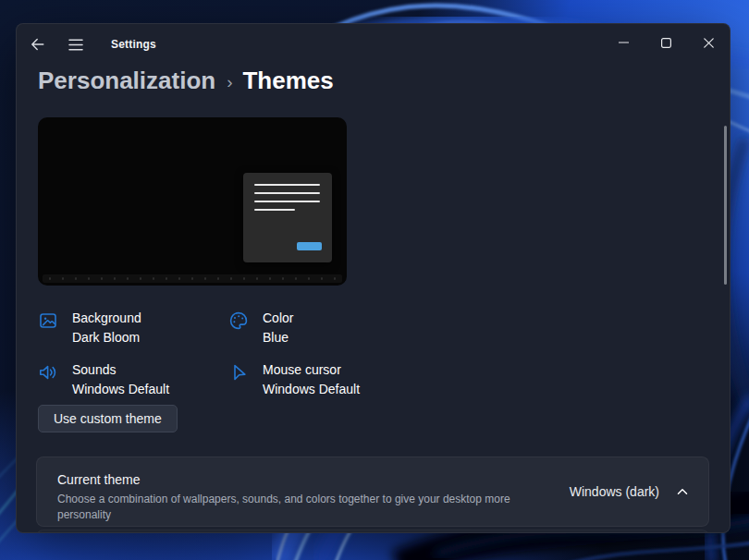 The image size is (749, 560). I want to click on color-palette-icon, so click(239, 321).